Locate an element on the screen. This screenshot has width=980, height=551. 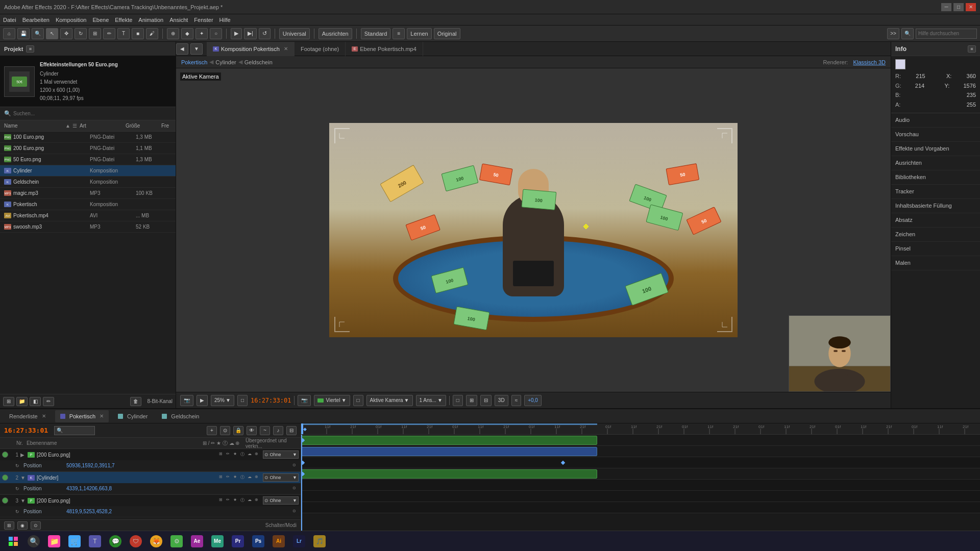
taskbar-firefox: 🦊 is located at coordinates (156, 541).